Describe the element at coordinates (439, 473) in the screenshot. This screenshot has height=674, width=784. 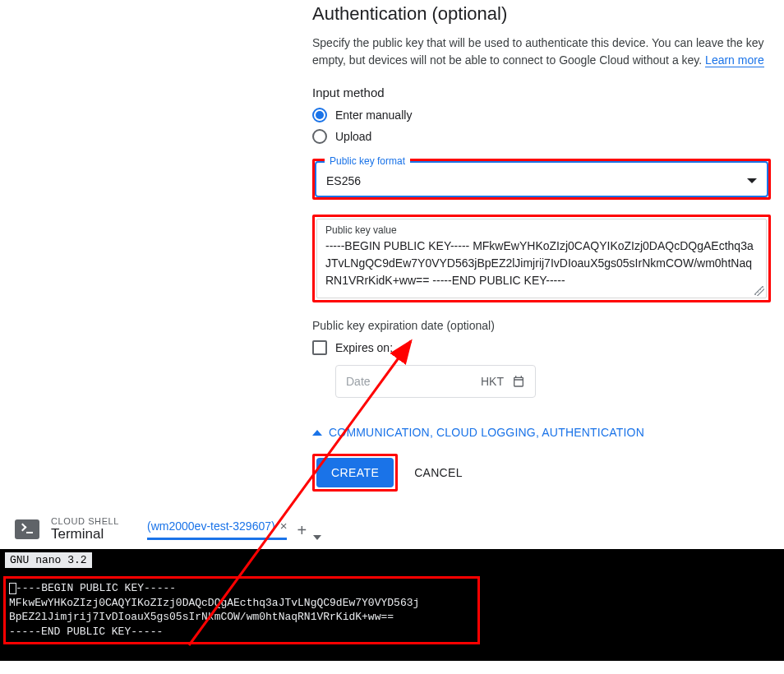
I see `cancel-button: CANCEL` at that location.